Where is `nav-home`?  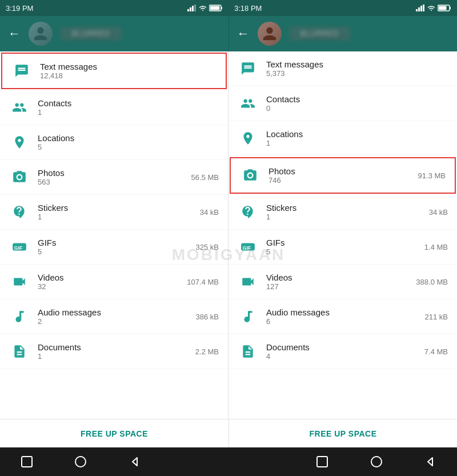
nav-home is located at coordinates (81, 462).